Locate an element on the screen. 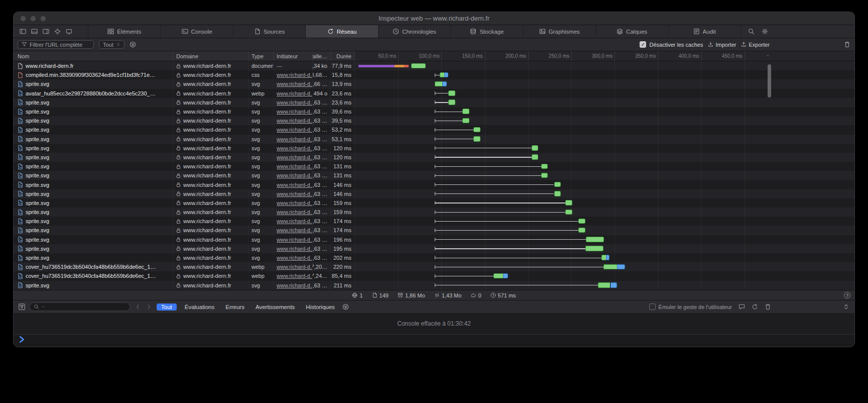 This screenshot has width=868, height=403. clear-network-trash-icon is located at coordinates (847, 44).